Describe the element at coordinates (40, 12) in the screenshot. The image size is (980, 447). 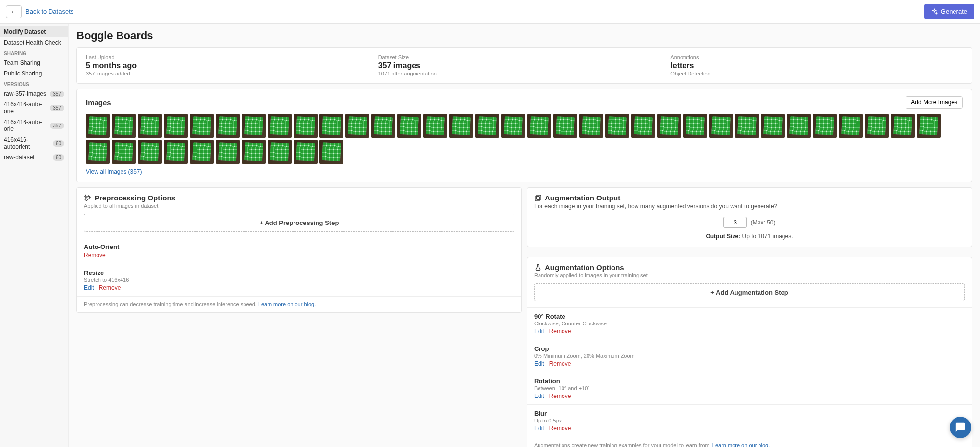
I see `topbar-left: ← Back to Datasets` at that location.